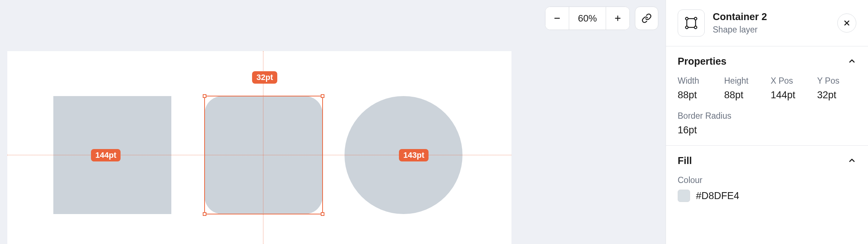 Image resolution: width=868 pixels, height=244 pixels. What do you see at coordinates (323, 214) in the screenshot?
I see `resize-handle-br` at bounding box center [323, 214].